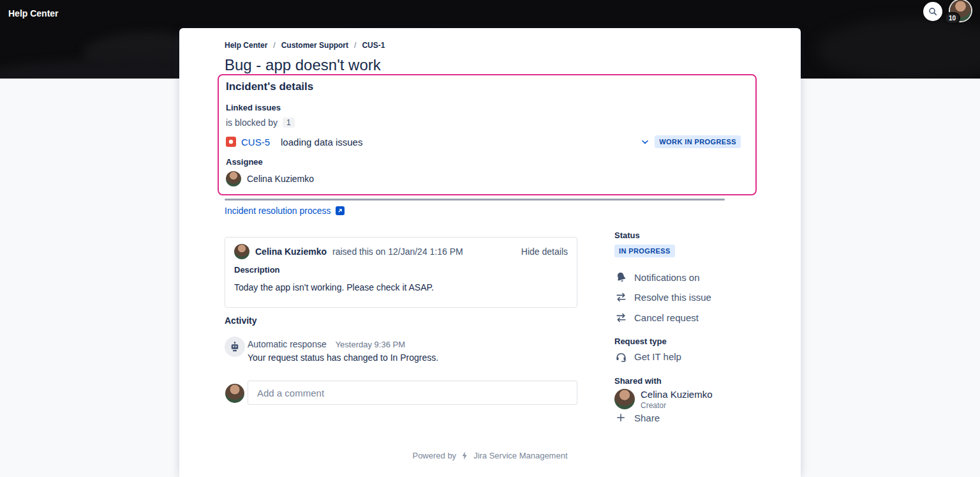  Describe the element at coordinates (657, 318) in the screenshot. I see `cancel-request-action: Cancel request` at that location.